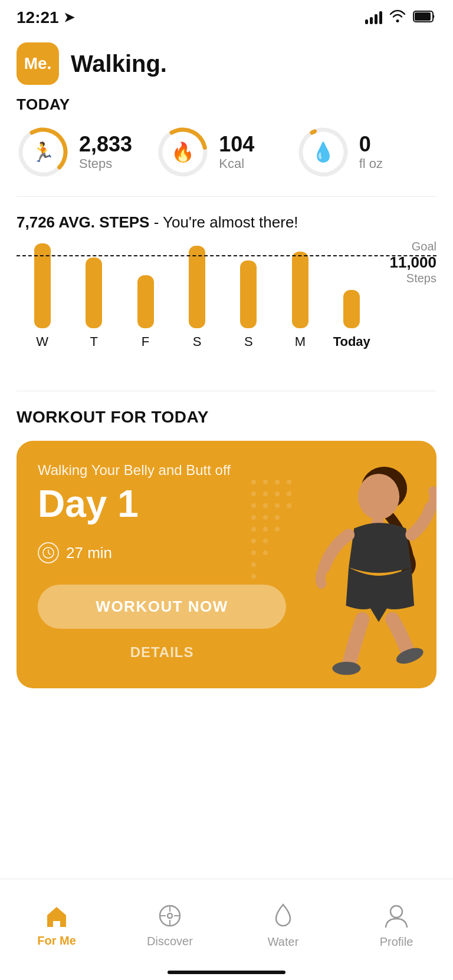  What do you see at coordinates (43, 152) in the screenshot?
I see `steps-emoji: 🏃` at bounding box center [43, 152].